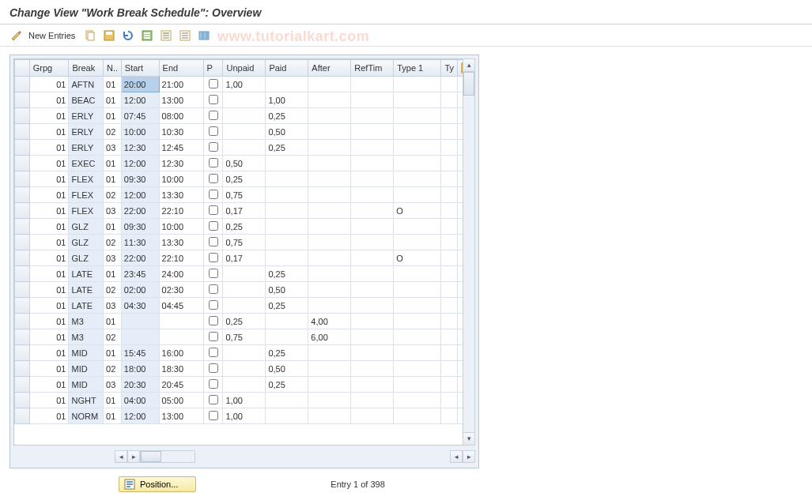 The image size is (812, 504). Describe the element at coordinates (140, 290) in the screenshot. I see `cell-start: 02:00` at that location.